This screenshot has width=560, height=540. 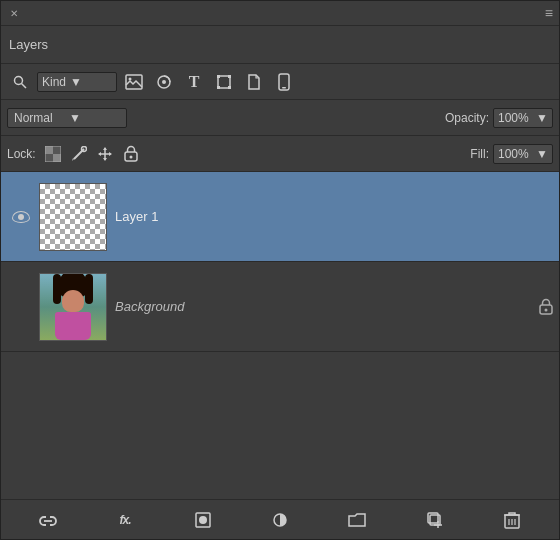 What do you see at coordinates (22, 154) in the screenshot?
I see `lock-label: Lock:` at bounding box center [22, 154].